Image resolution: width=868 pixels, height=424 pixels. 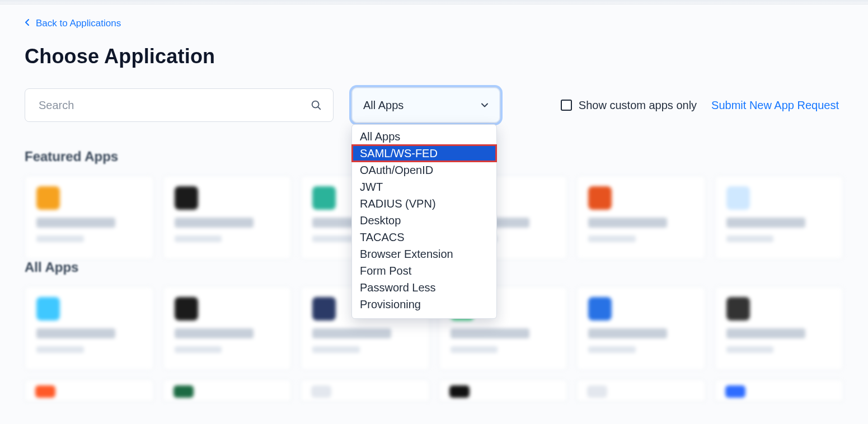 What do you see at coordinates (434, 2) in the screenshot?
I see `window-top-gradient` at bounding box center [434, 2].